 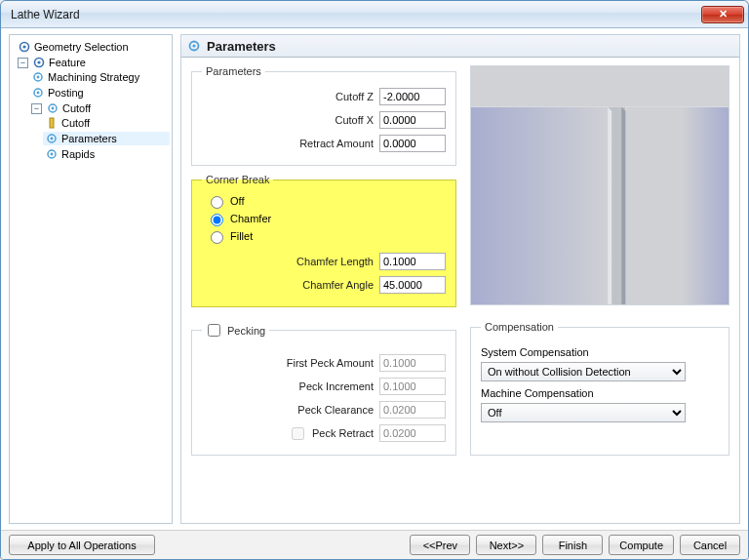 I want to click on group-pecking: Pecking First Peck Amount Peck Increment…, so click(x=324, y=388).